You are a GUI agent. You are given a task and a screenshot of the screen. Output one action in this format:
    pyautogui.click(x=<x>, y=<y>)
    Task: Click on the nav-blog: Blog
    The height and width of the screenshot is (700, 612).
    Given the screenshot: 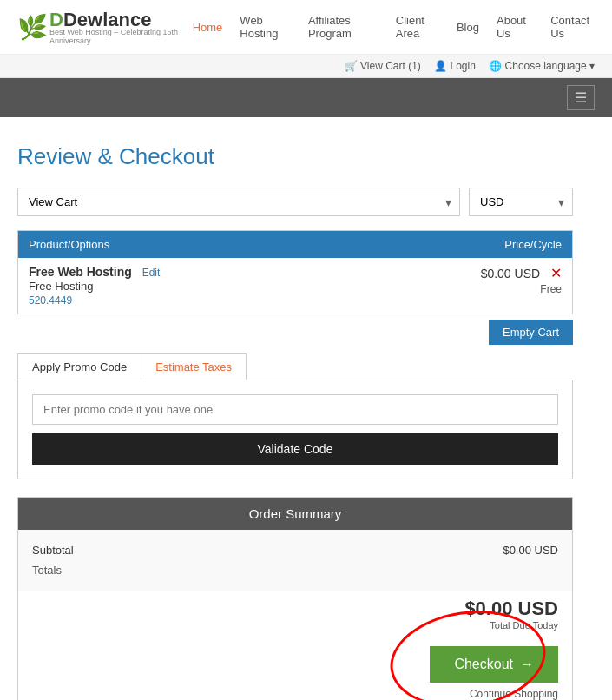 What is the action you would take?
    pyautogui.click(x=468, y=28)
    